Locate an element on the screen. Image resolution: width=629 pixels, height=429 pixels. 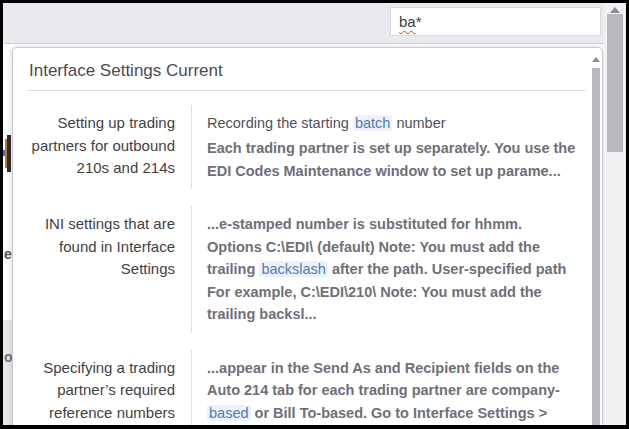
result-topic: Setting up trading partners for outbound… is located at coordinates (102, 147).